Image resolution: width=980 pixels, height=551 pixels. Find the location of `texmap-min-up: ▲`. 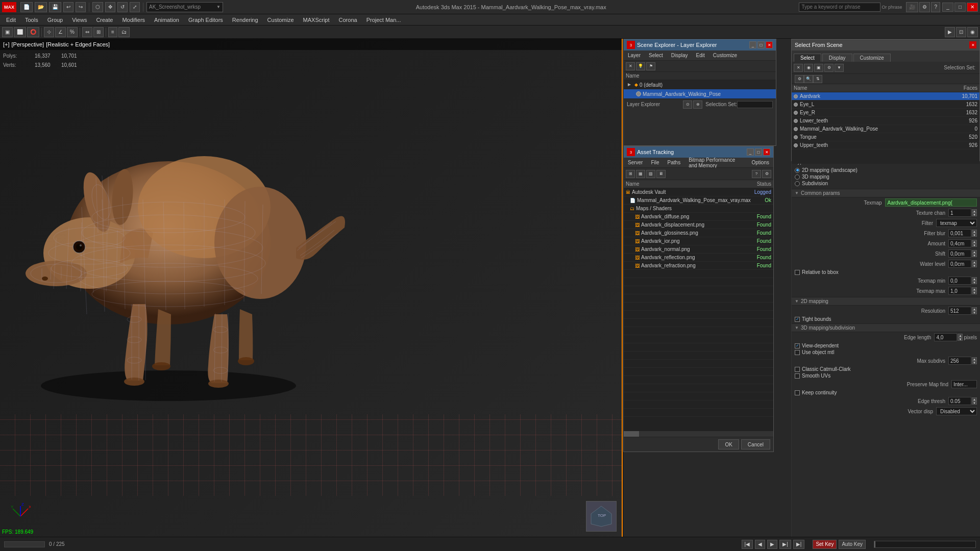

texmap-min-up: ▲ is located at coordinates (974, 279).